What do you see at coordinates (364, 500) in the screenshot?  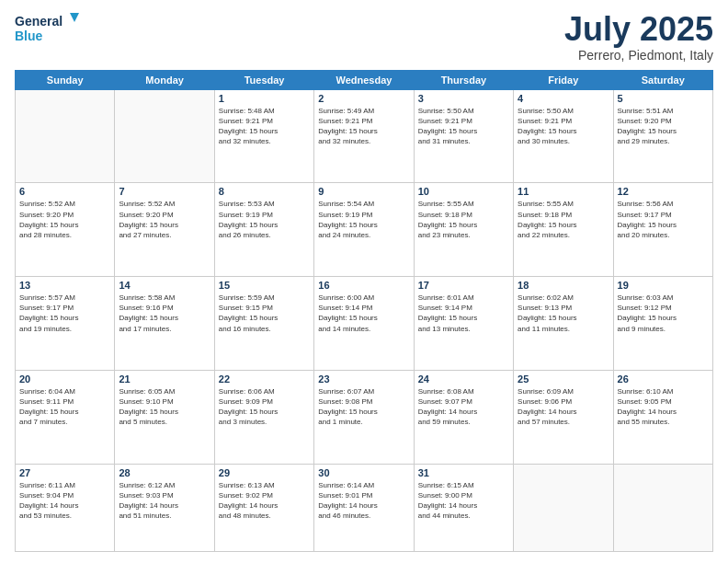 I see `day-info: Sunrise: 6:14 AM Sunset: 9:01 PM Dayligh…` at bounding box center [364, 500].